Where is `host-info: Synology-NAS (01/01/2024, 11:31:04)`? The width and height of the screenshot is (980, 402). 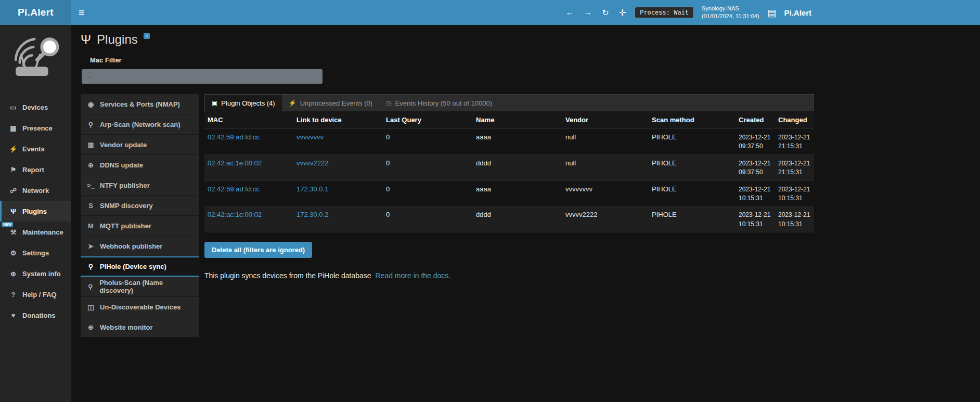 host-info: Synology-NAS (01/01/2024, 11:31:04) is located at coordinates (730, 12).